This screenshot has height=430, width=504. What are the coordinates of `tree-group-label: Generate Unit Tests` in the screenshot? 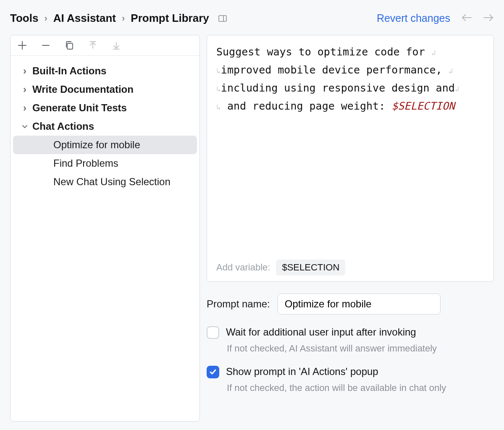 It's located at (80, 108).